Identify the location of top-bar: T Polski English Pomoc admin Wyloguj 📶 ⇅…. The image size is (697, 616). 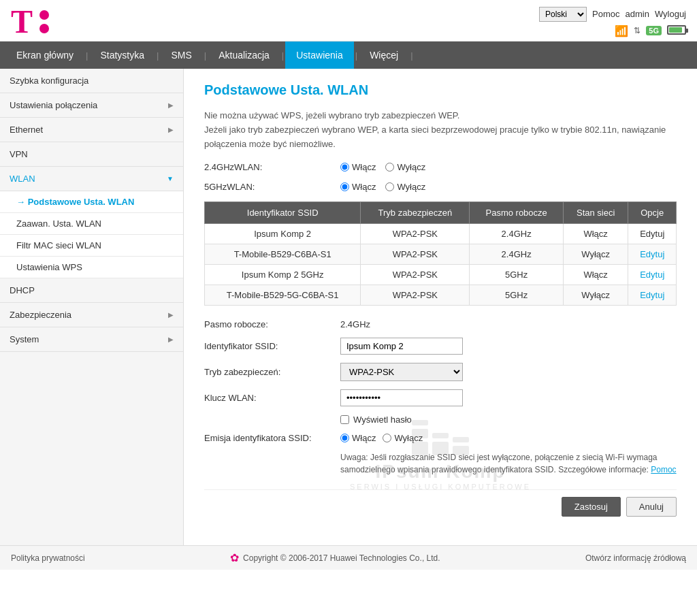
(348, 20).